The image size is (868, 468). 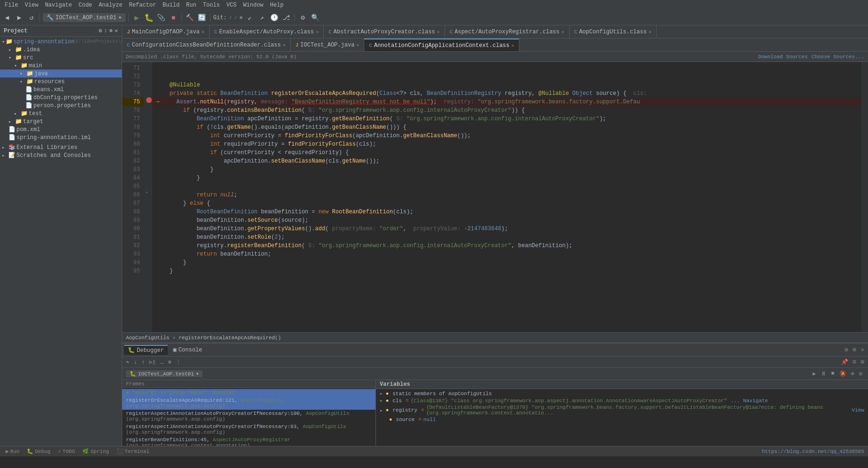 What do you see at coordinates (838, 57) in the screenshot?
I see `choose-sources-link: Choose Sources...` at bounding box center [838, 57].